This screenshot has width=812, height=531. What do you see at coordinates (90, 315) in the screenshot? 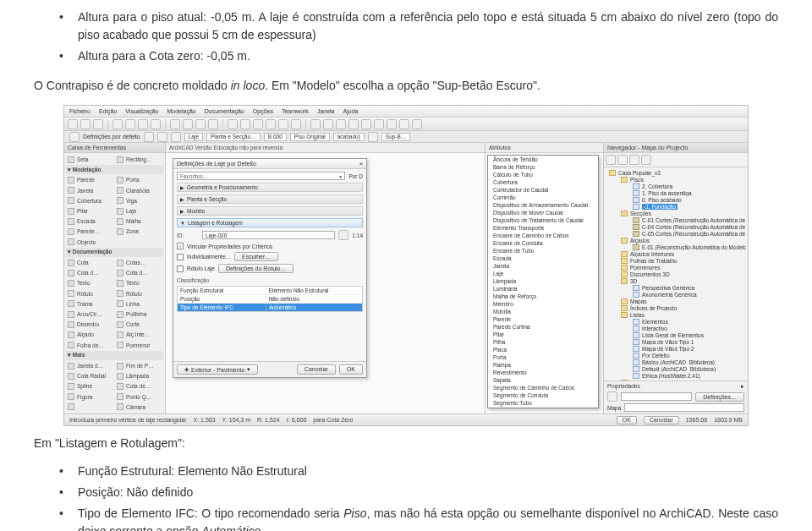
I see `tool-item: Arco/Cir…` at bounding box center [90, 315].